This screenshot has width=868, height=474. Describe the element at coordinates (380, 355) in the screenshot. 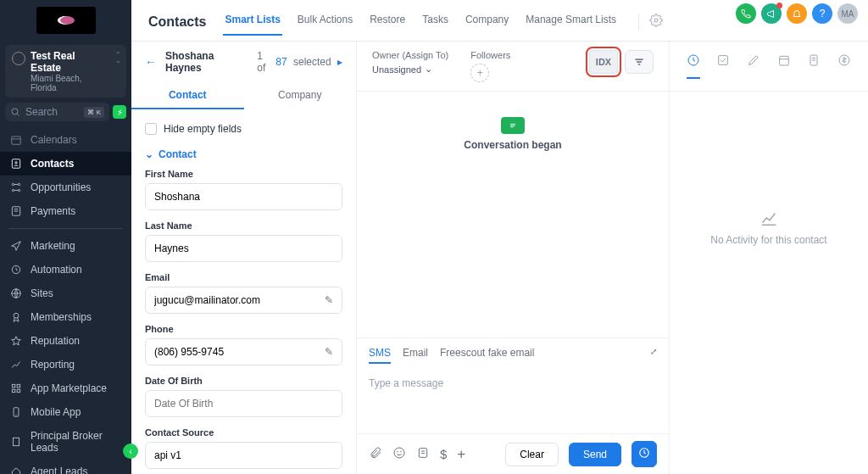

I see `msg-tab-sms: SMS` at that location.